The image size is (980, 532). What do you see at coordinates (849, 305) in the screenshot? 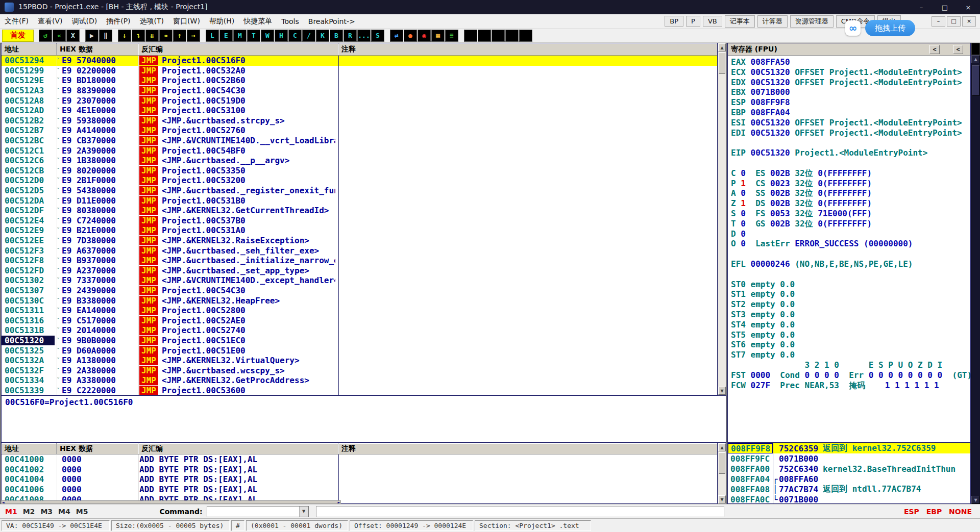
I see `register-line: ST2 empty 0.0` at bounding box center [849, 305].